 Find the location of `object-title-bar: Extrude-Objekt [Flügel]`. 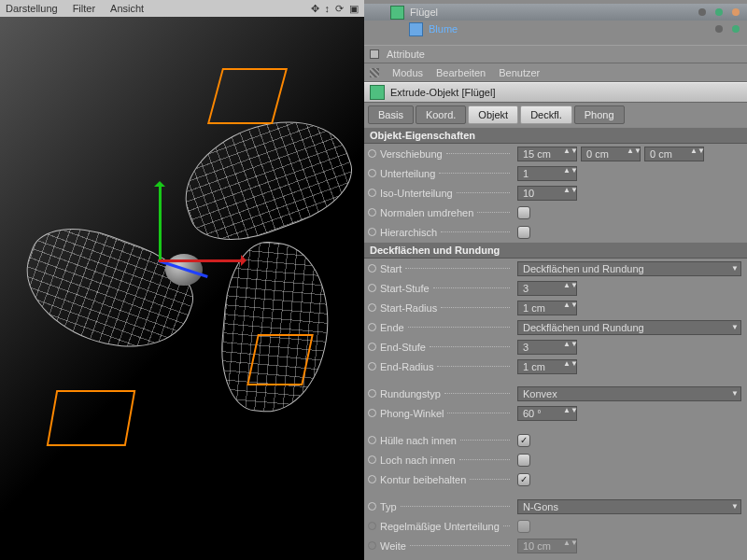

object-title-bar: Extrude-Objekt [Flügel] is located at coordinates (556, 92).